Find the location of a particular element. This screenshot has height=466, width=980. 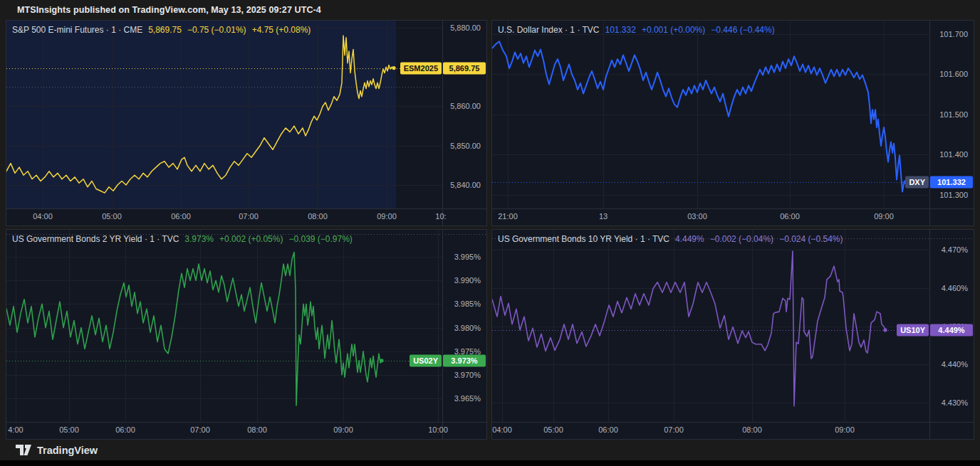

y-axis-label: 101.700 is located at coordinates (954, 34).